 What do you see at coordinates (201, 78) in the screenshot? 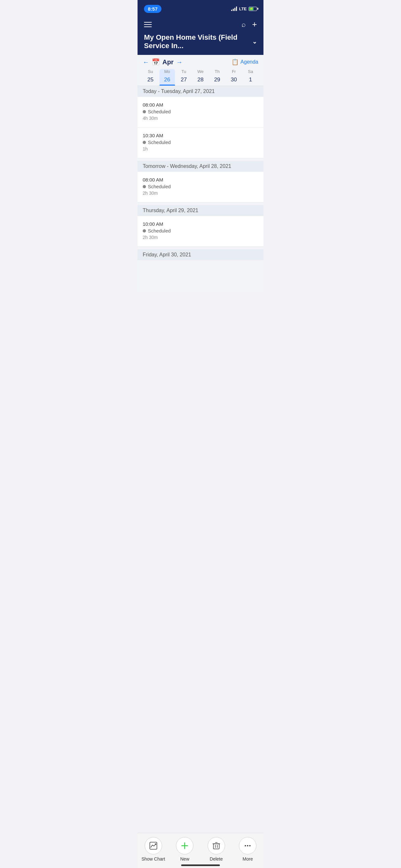
I see `day-cell-we: We 28` at bounding box center [201, 78].